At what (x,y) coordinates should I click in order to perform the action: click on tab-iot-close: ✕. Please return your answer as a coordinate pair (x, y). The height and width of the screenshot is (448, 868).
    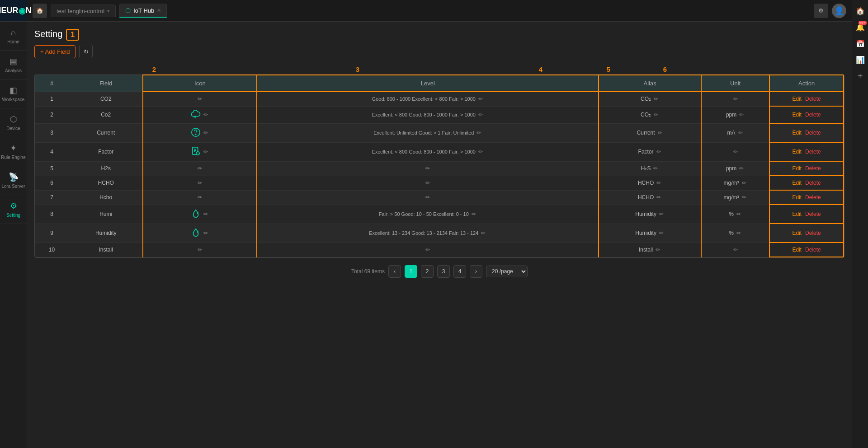
    Looking at the image, I should click on (159, 11).